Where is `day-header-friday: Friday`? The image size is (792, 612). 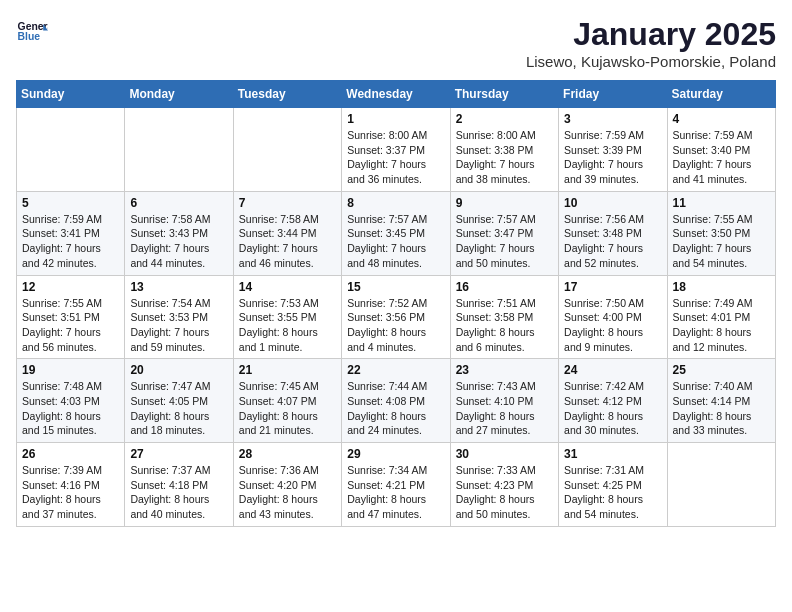
day-header-friday: Friday is located at coordinates (613, 94).